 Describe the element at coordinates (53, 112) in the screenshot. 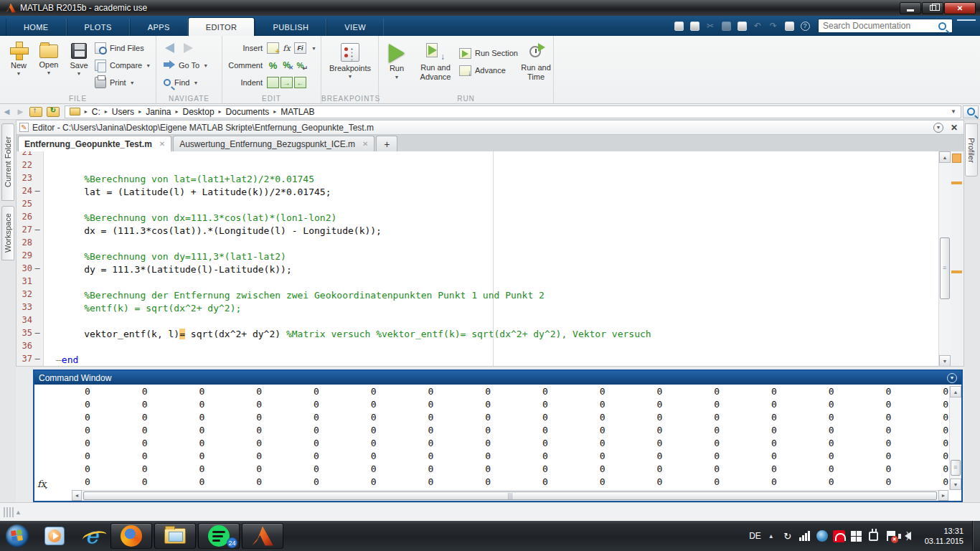

I see `browse-folder-icon` at that location.